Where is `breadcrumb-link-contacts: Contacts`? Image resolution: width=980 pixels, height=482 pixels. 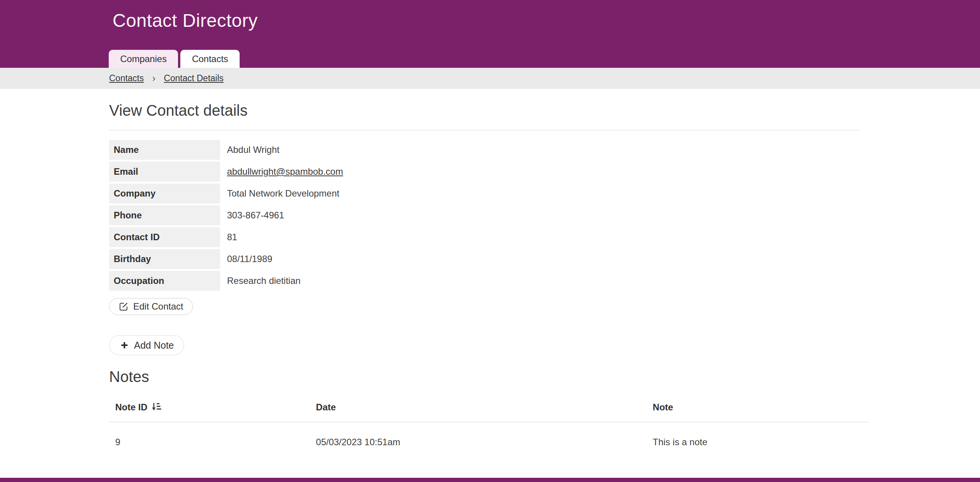 breadcrumb-link-contacts: Contacts is located at coordinates (126, 78).